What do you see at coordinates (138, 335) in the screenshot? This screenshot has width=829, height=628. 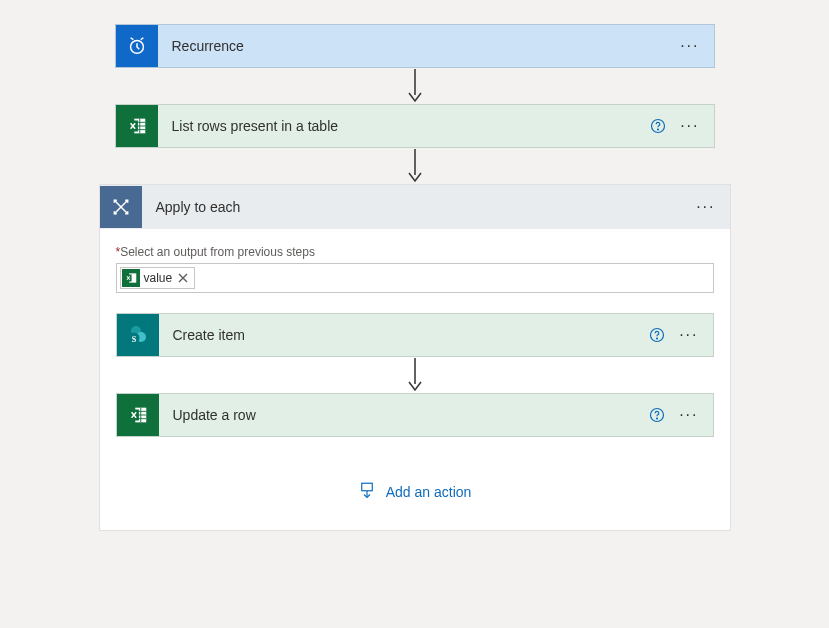 I see `sharepoint-icon: S` at bounding box center [138, 335].